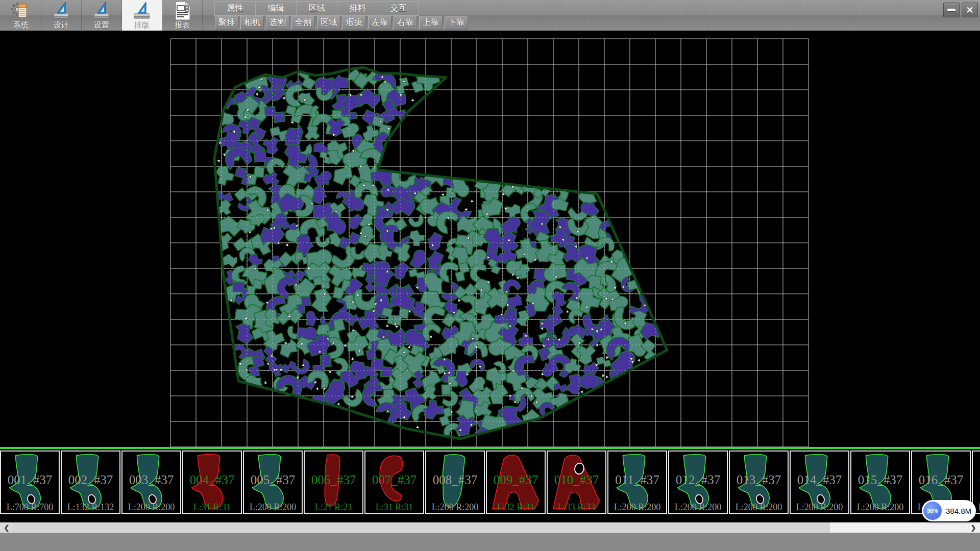 This screenshot has height=551, width=980. What do you see at coordinates (30, 507) in the screenshot?
I see `part-lr-label: L:700 R:700` at bounding box center [30, 507].